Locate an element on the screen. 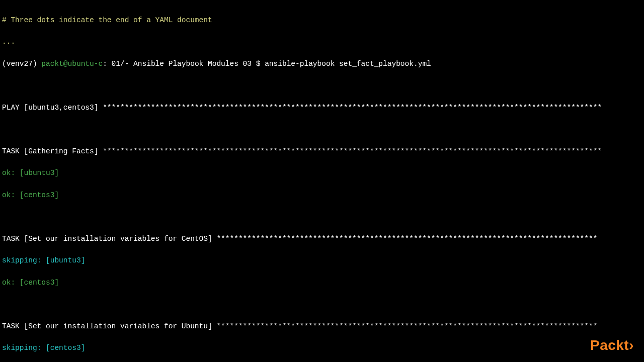  task-result-skip: skipping: [ubuntu3] is located at coordinates (322, 261).